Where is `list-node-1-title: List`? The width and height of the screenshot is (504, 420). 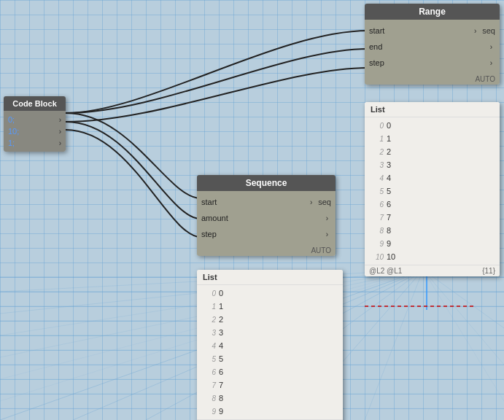
list-node-1-title: List is located at coordinates (432, 109).